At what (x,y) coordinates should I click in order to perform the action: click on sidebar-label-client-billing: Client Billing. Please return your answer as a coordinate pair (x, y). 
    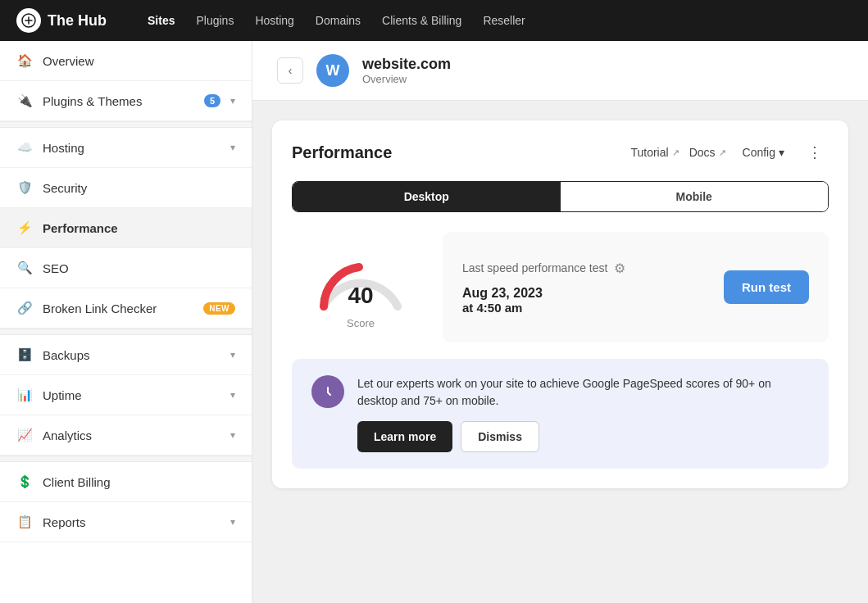
    Looking at the image, I should click on (139, 482).